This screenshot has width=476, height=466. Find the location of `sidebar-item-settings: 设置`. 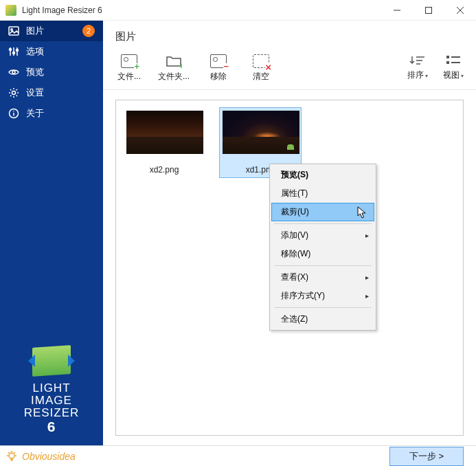

sidebar-item-settings: 设置 is located at coordinates (52, 93).